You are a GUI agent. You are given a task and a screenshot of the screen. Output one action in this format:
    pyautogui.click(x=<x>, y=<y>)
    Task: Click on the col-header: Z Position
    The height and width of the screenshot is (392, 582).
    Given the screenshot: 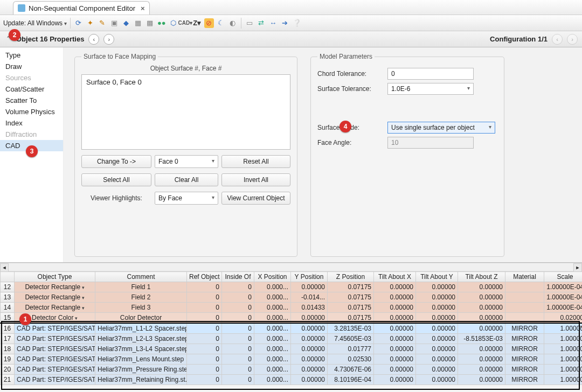 What is the action you would take?
    pyautogui.click(x=351, y=277)
    